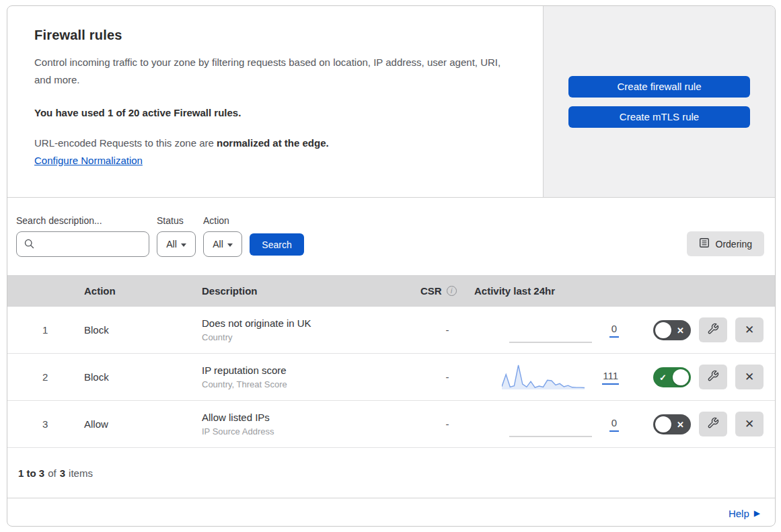  I want to click on items-range: 1 to 3, so click(31, 473).